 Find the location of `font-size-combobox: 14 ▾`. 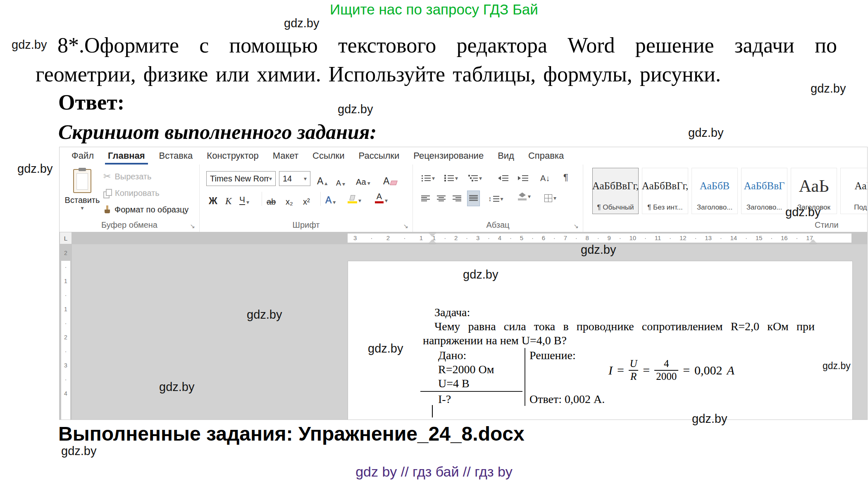

font-size-combobox: 14 ▾ is located at coordinates (295, 179).